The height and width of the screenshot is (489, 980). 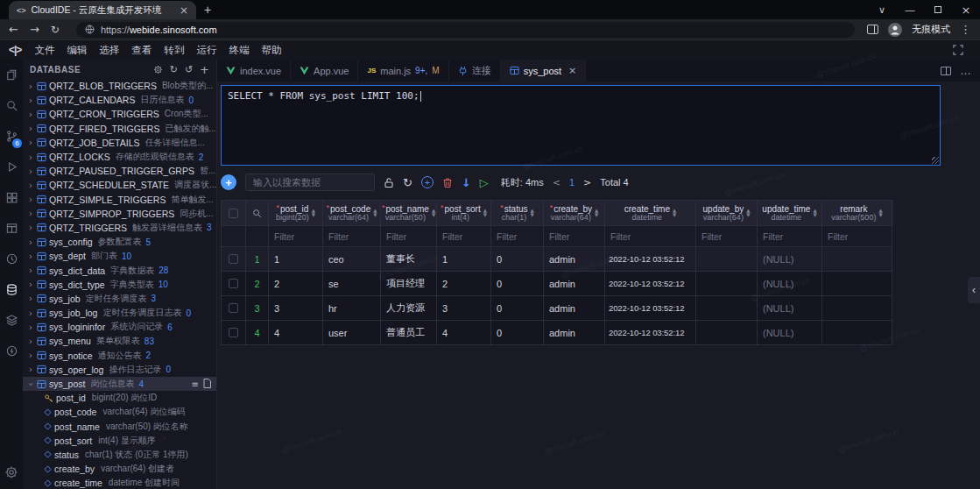 What do you see at coordinates (352, 237) in the screenshot?
I see `filter-input-post_code: Filter` at bounding box center [352, 237].